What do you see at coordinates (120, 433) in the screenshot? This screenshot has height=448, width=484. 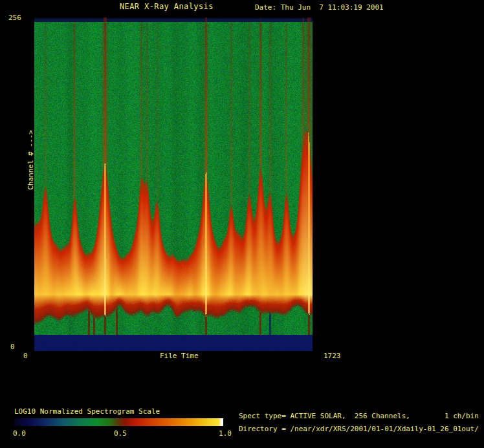 I see `colorbar-tick-mid: 0.5` at bounding box center [120, 433].